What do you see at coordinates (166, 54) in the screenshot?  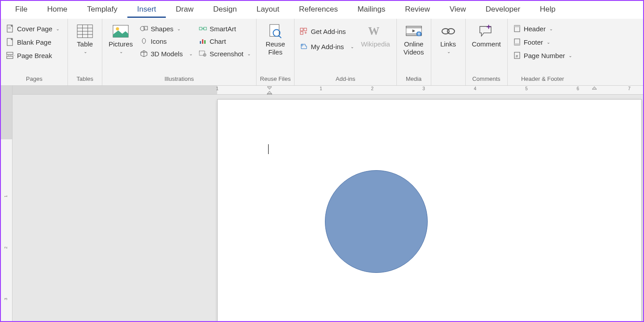 I see `3d-models-button: 3D Models ⌄` at bounding box center [166, 54].